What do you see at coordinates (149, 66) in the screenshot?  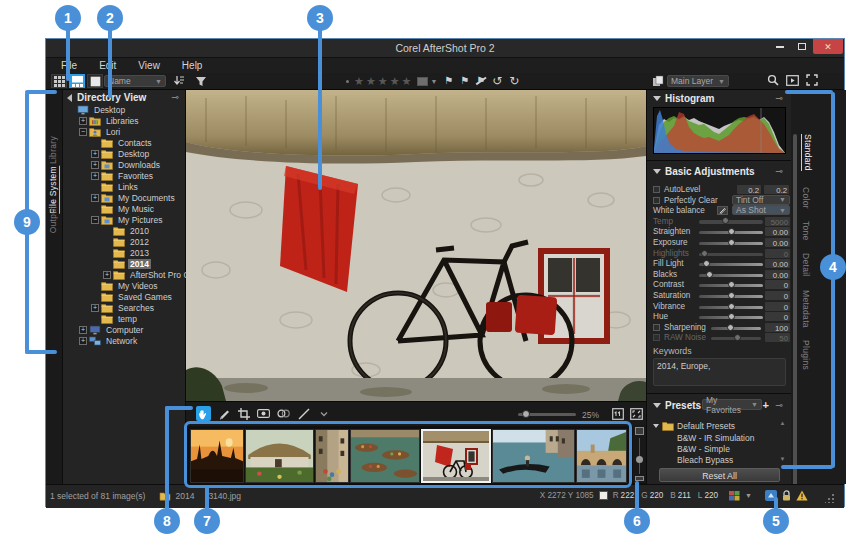 I see `menu-view: View` at bounding box center [149, 66].